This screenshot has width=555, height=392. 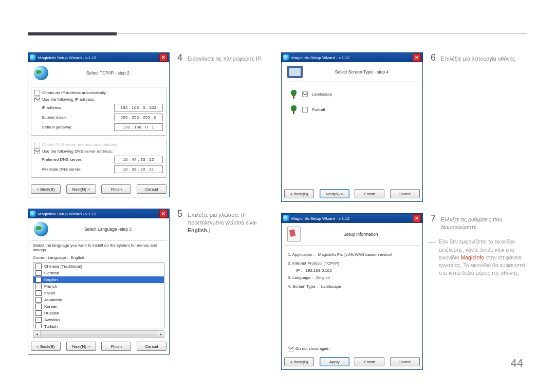 What do you see at coordinates (179, 214) in the screenshot?
I see `step-number: 5` at bounding box center [179, 214].